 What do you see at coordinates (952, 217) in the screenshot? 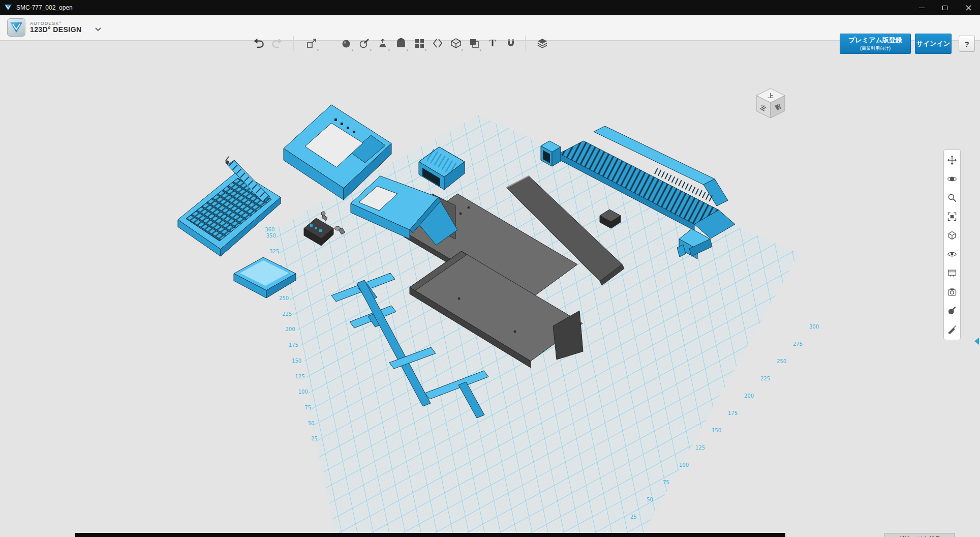
I see `fit-icon` at bounding box center [952, 217].